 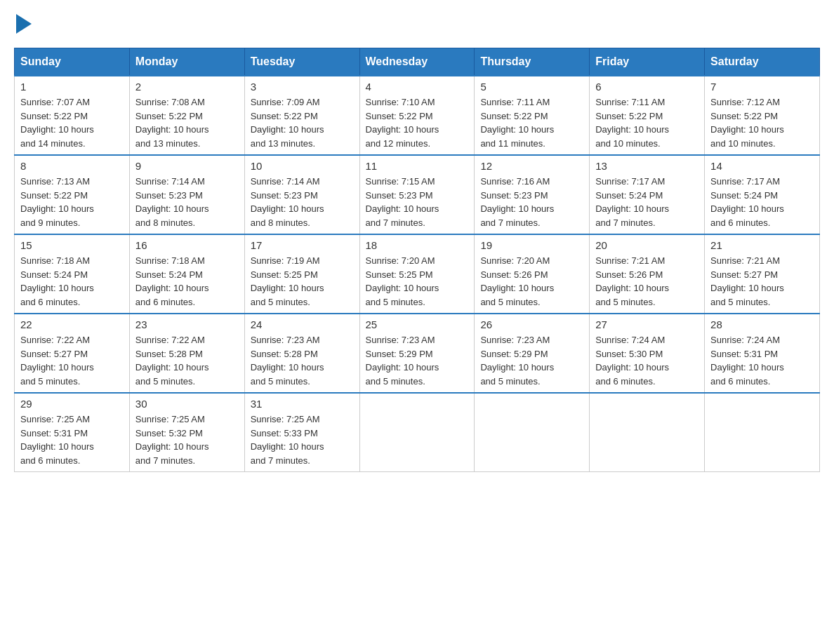 What do you see at coordinates (647, 166) in the screenshot?
I see `day-number: 13` at bounding box center [647, 166].